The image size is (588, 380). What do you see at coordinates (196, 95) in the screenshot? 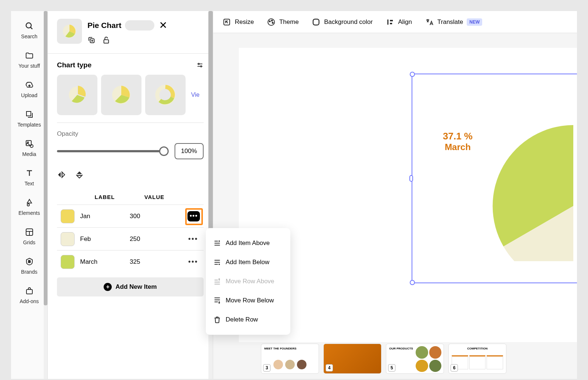
I see `view-more-link: Vie` at bounding box center [196, 95].